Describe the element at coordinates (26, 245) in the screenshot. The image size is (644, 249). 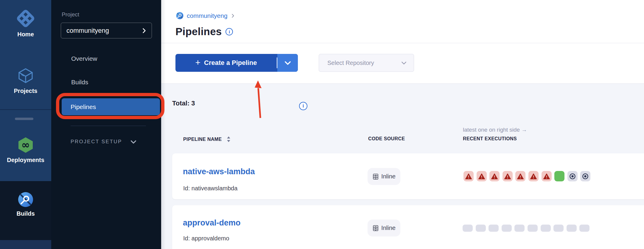
I see `next-module-strip` at that location.